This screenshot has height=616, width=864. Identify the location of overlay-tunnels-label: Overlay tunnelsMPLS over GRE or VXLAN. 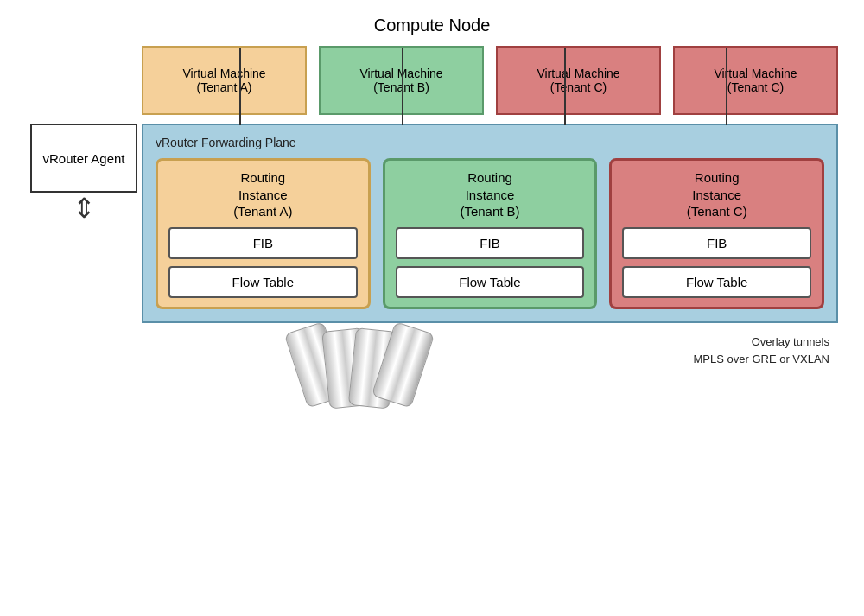
(766, 348).